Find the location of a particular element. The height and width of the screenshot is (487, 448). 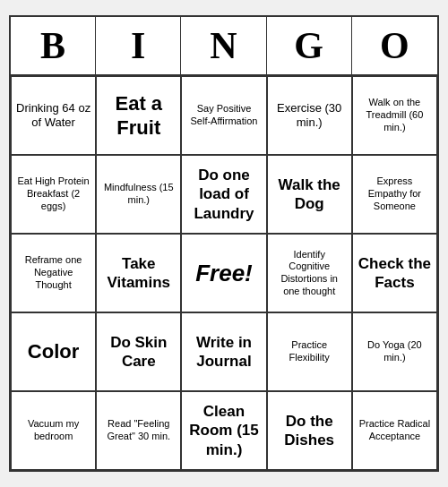

bingo-cell-17: Write in Journal is located at coordinates (224, 352).